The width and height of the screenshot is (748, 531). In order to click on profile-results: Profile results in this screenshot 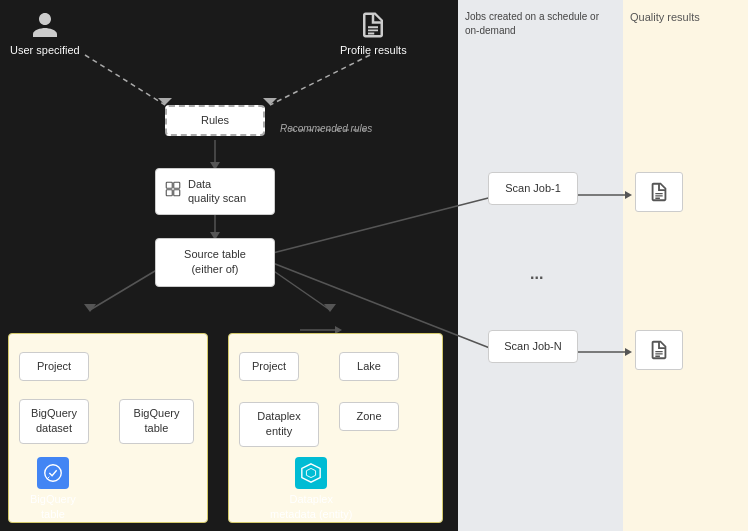, I will do `click(374, 34)`.